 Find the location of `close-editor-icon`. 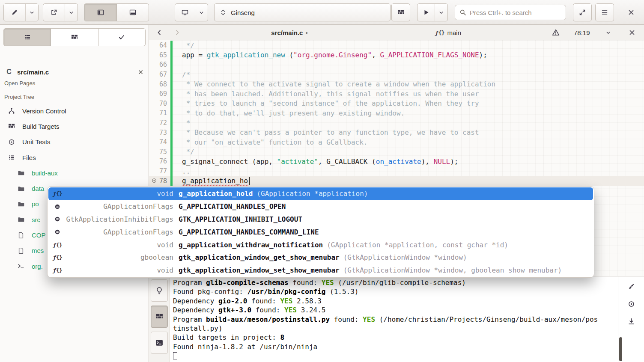

close-editor-icon is located at coordinates (632, 33).